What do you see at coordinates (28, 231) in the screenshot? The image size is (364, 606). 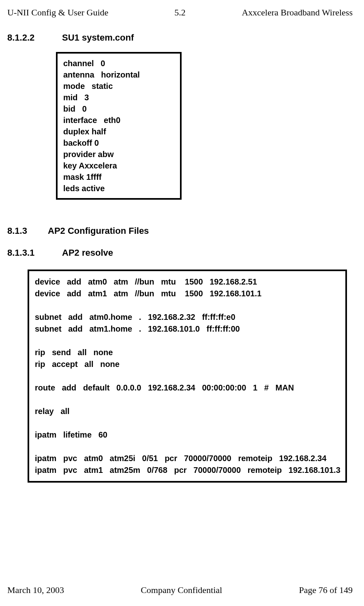 I see `heading-number: 8.1.3` at bounding box center [28, 231].